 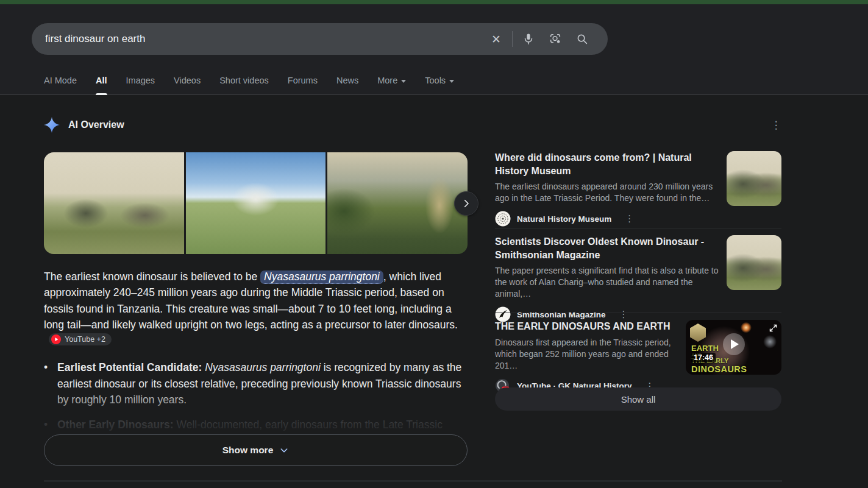 What do you see at coordinates (607, 283) in the screenshot?
I see `card-snippet: The paper presents a significant find th…` at bounding box center [607, 283].